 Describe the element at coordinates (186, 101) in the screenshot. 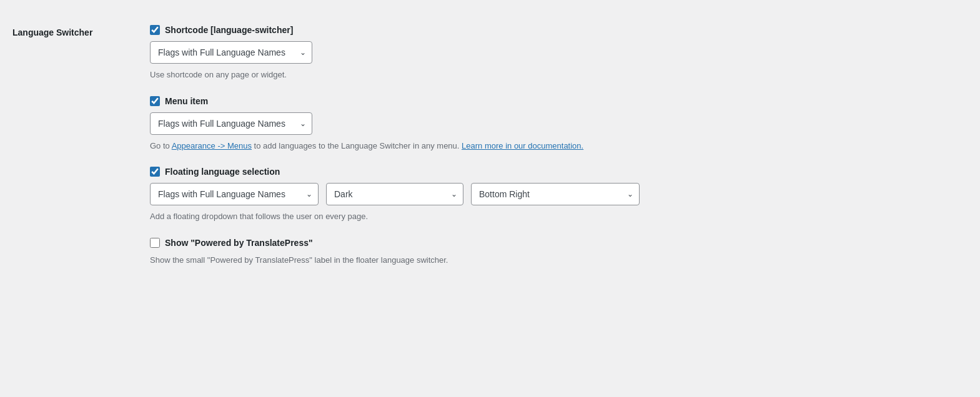

I see `menu-item-label-text: Menu item` at that location.